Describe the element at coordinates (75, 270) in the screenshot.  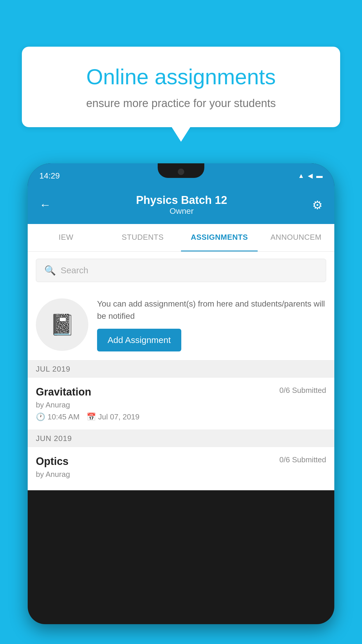
I see `search-placeholder: Search` at that location.